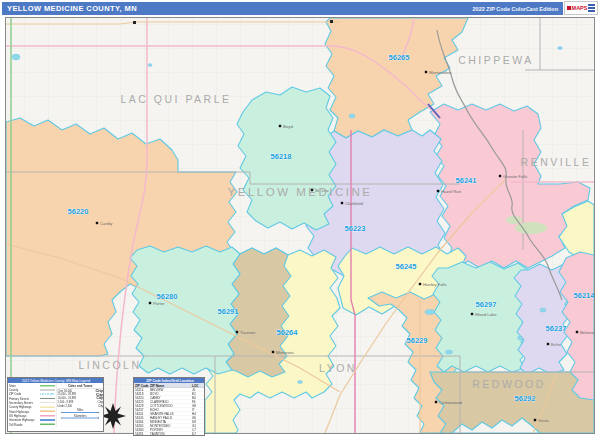  What do you see at coordinates (356, 228) in the screenshot?
I see `zip-code-label: 56223` at bounding box center [356, 228].